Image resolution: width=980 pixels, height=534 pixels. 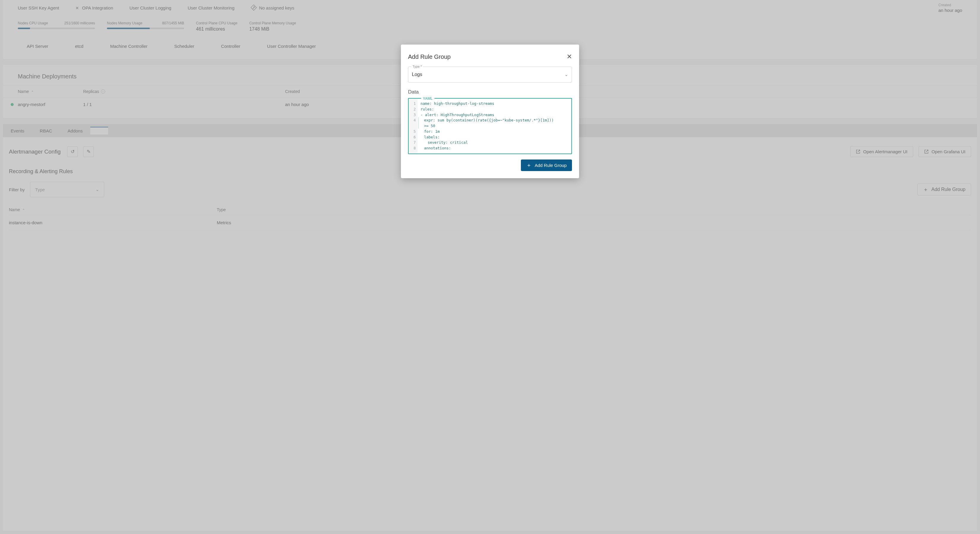 I want to click on controller-scheduler: Scheduler, so click(x=184, y=46).